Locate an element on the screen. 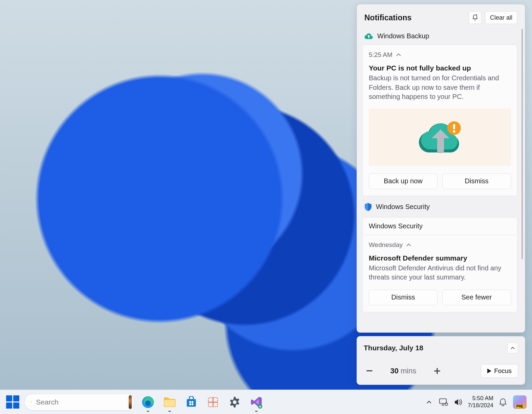  cloud-backup-icon is located at coordinates (369, 36).